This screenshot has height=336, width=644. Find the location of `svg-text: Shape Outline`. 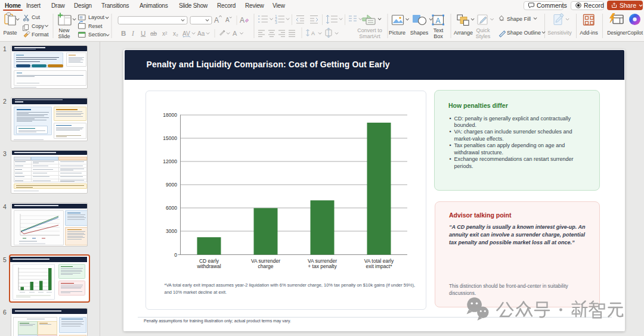

svg-text: Shape Outline is located at coordinates (524, 33).